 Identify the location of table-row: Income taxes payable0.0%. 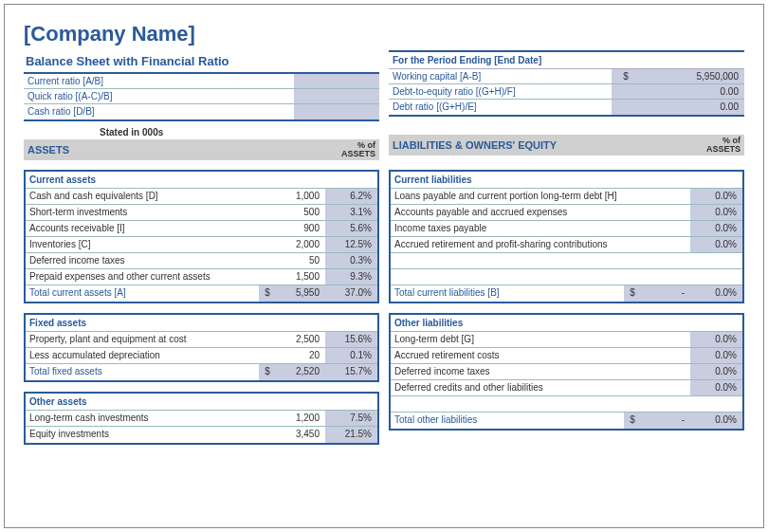
(567, 229).